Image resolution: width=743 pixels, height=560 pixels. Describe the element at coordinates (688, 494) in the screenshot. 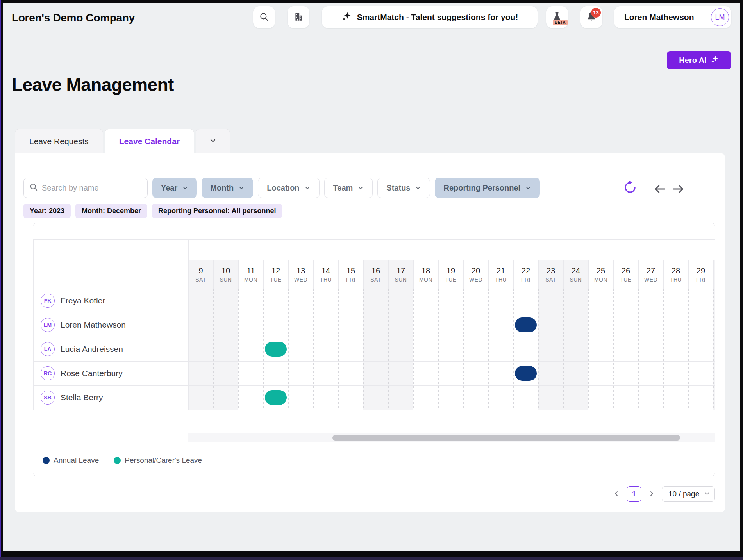

I see `page-size-select: 10 / page` at that location.